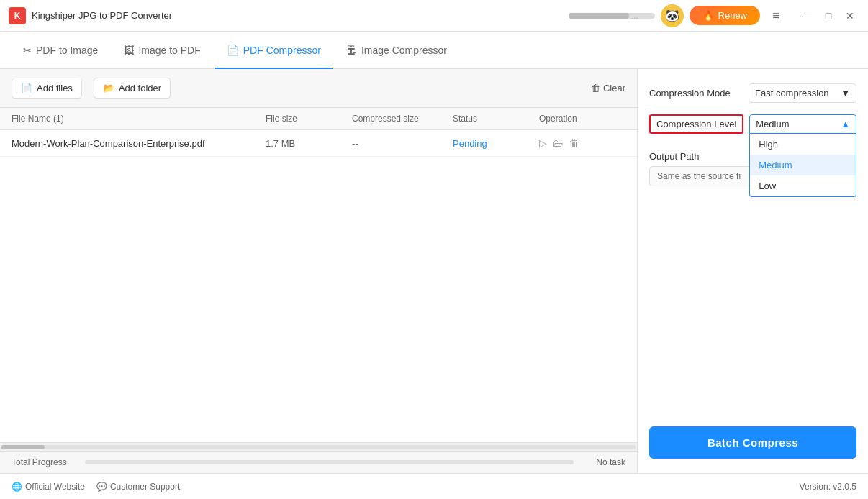 Image resolution: width=868 pixels, height=499 pixels. I want to click on col-filesize: File size, so click(309, 119).